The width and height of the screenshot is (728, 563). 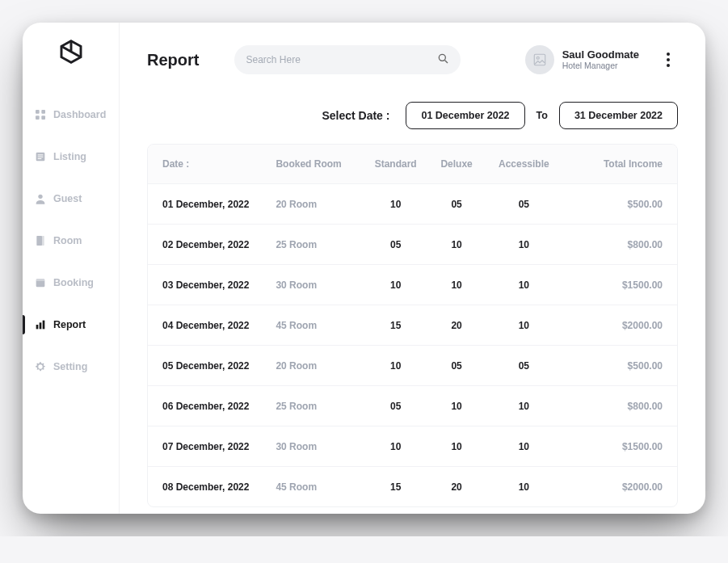 What do you see at coordinates (219, 285) in the screenshot?
I see `cell-date: 03 December, 2022` at bounding box center [219, 285].